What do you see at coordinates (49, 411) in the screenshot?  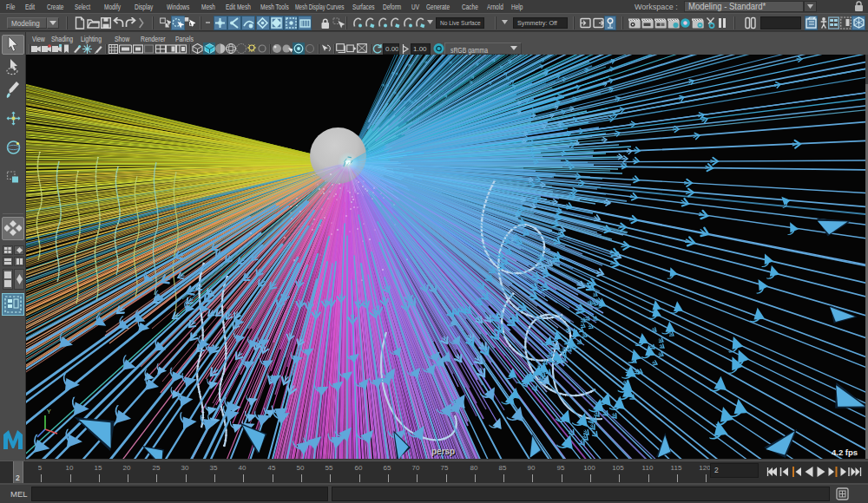 I see `svg-text: Y` at bounding box center [49, 411].